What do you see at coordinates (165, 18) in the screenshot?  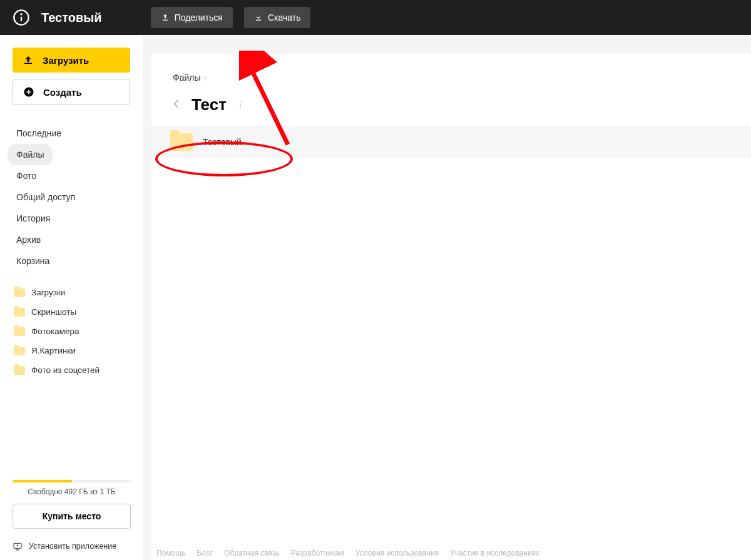 I see `share-icon` at bounding box center [165, 18].